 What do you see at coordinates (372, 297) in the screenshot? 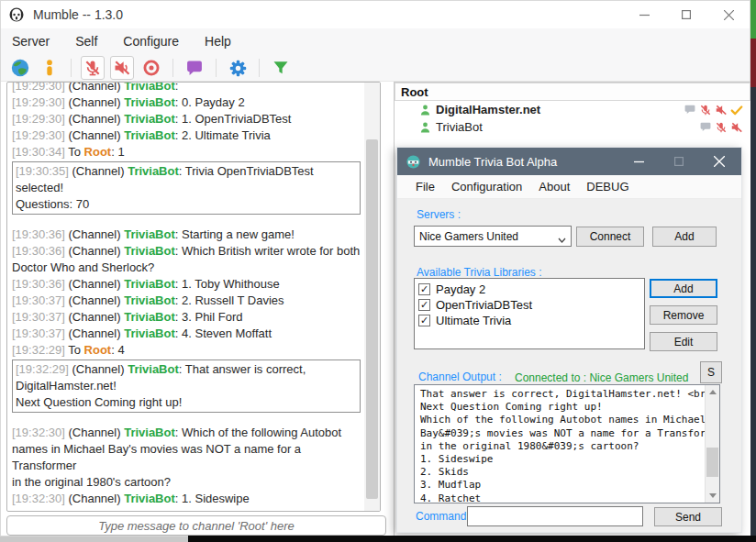
I see `chat-scrollbar` at bounding box center [372, 297].